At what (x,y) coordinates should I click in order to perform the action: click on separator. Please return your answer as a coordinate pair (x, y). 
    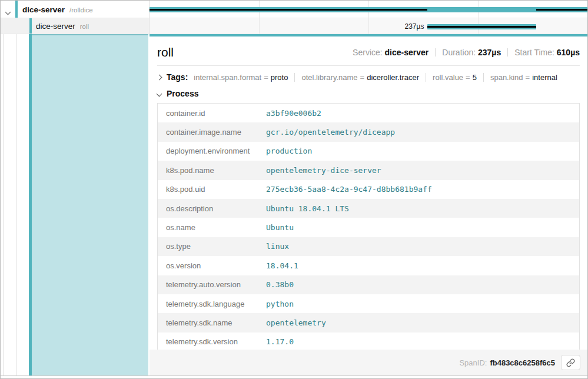
    Looking at the image, I should click on (436, 52).